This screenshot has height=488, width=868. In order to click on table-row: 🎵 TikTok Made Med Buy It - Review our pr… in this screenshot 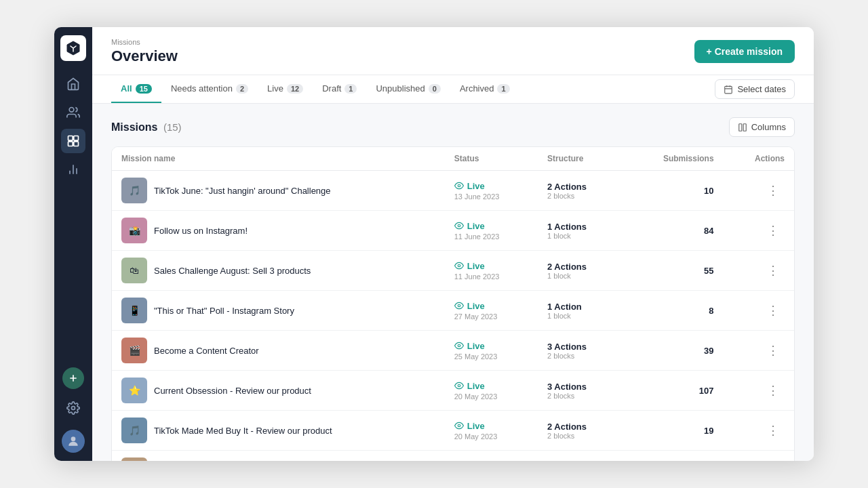, I will do `click(453, 431)`.